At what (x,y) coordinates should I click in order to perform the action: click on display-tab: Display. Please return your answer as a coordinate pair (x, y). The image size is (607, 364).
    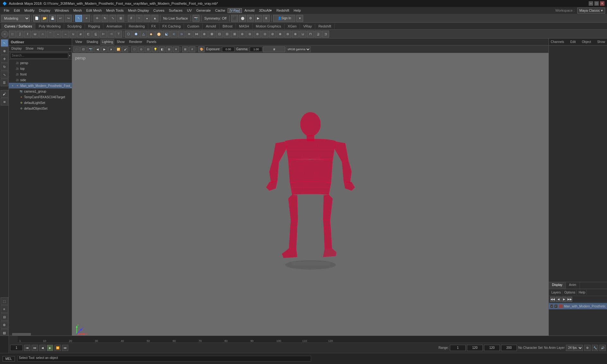
    Looking at the image, I should click on (557, 286).